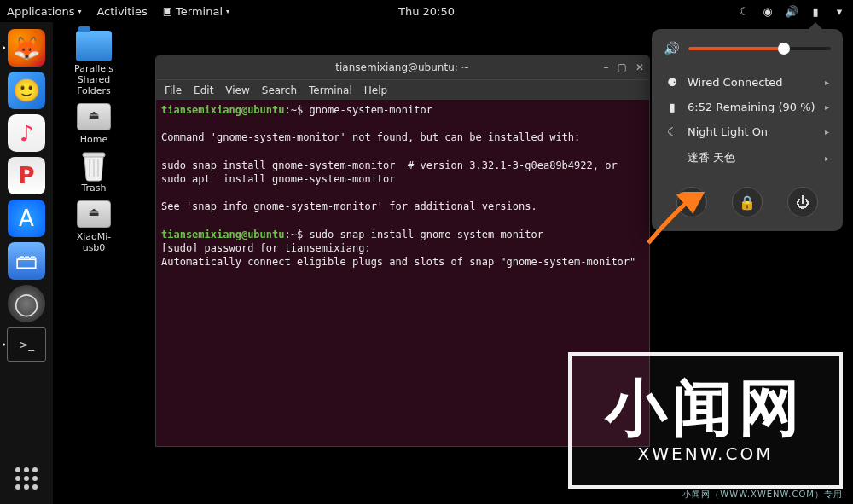 The width and height of the screenshot is (853, 504). What do you see at coordinates (706, 454) in the screenshot?
I see `watermark-sub: XWENW.COM` at bounding box center [706, 454].